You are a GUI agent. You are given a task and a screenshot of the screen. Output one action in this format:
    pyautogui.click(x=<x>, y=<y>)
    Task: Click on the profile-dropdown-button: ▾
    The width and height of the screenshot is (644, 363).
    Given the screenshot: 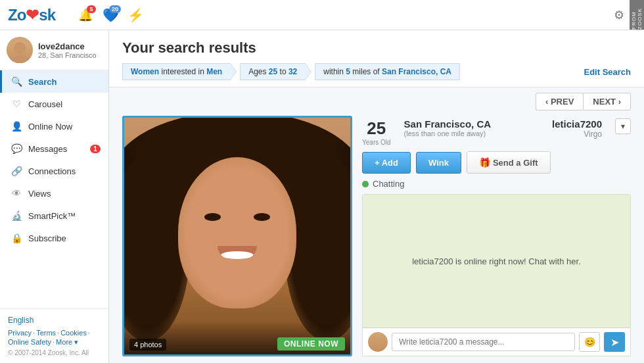 What is the action you would take?
    pyautogui.click(x=623, y=126)
    